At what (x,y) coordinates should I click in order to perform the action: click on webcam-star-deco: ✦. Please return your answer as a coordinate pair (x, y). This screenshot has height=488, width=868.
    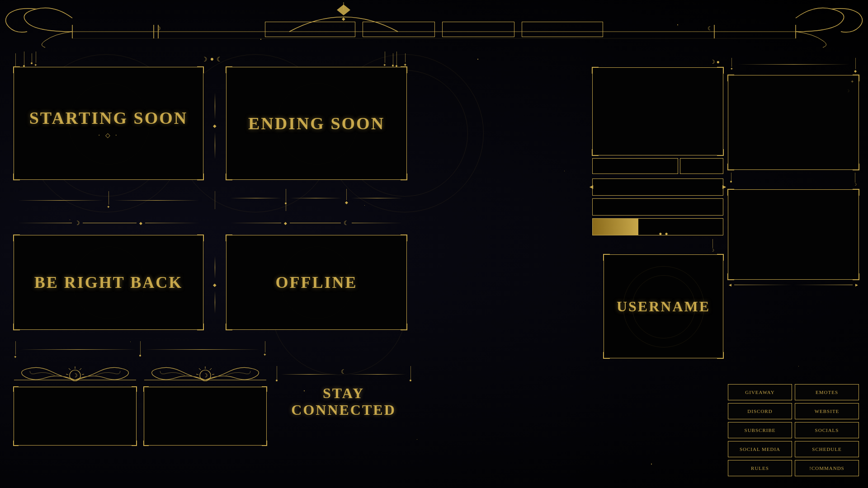
    Looking at the image, I should click on (852, 81).